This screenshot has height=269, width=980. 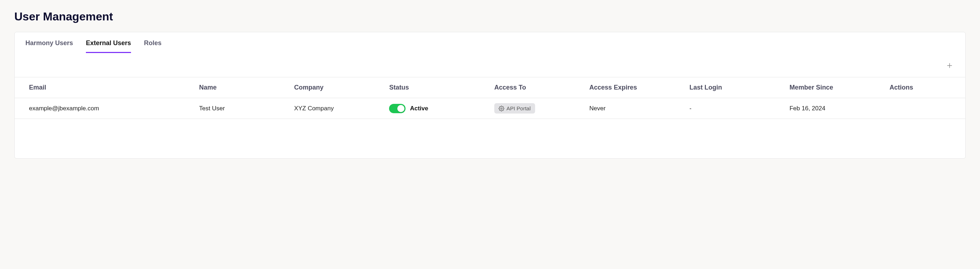 I want to click on col-email: Email, so click(x=105, y=88).